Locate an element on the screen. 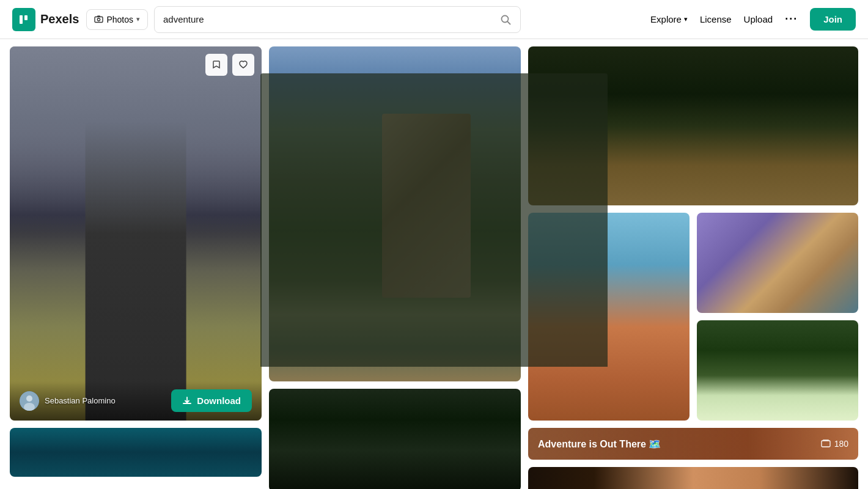 The image size is (868, 489). collection-banner: Adventure is Out There 🗺️ 180 is located at coordinates (693, 444).